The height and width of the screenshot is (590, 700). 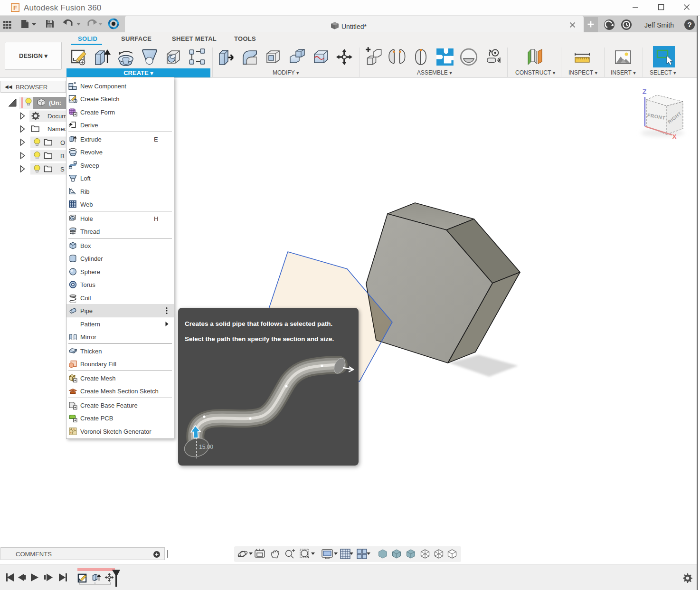 What do you see at coordinates (206, 447) in the screenshot?
I see `svg-text: 15.00` at bounding box center [206, 447].